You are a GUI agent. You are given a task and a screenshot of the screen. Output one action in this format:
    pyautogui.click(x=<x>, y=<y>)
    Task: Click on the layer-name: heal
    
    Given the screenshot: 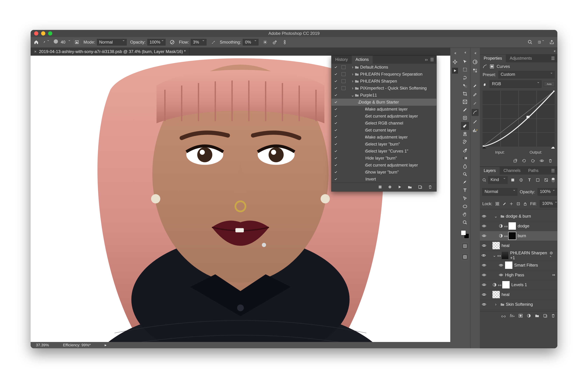 What is the action you would take?
    pyautogui.click(x=506, y=246)
    